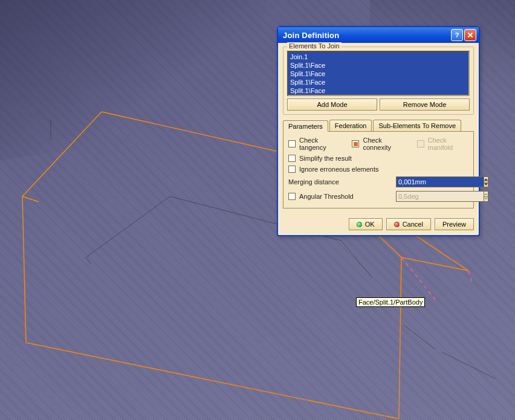 This screenshot has height=420, width=515. Describe the element at coordinates (440, 196) in the screenshot. I see `angular-threshold-input` at that location.